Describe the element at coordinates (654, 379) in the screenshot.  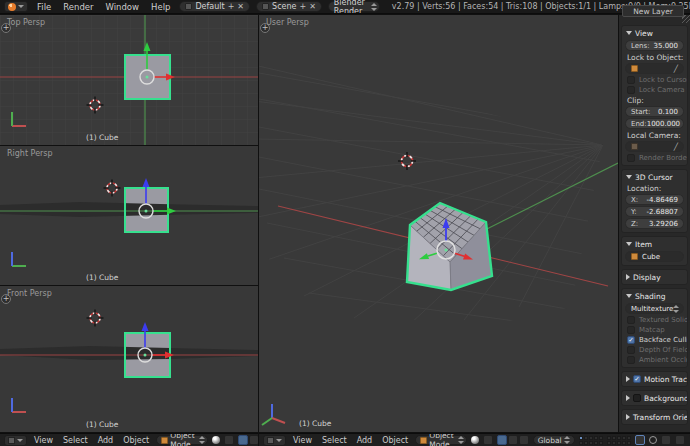
I see `panel-motion-tracking-header: ✓ Motion Tracking` at that location.